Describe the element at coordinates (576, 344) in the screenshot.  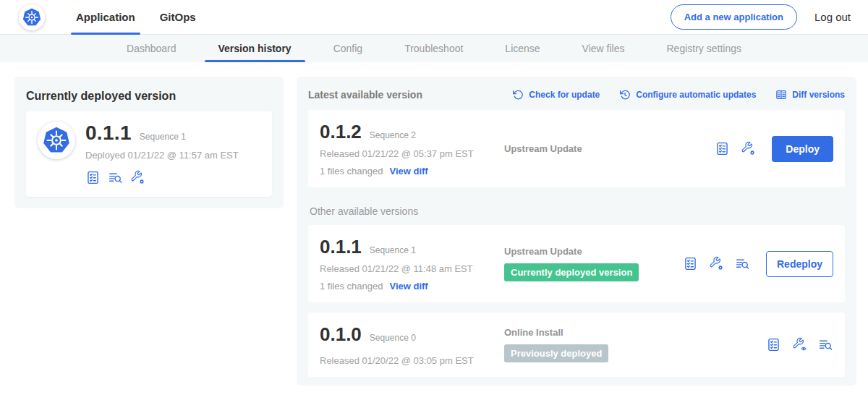
I see `version-row-0-1-0: 0.1.0 Sequence 0 Released 01/20/22 @ 03:…` at that location.